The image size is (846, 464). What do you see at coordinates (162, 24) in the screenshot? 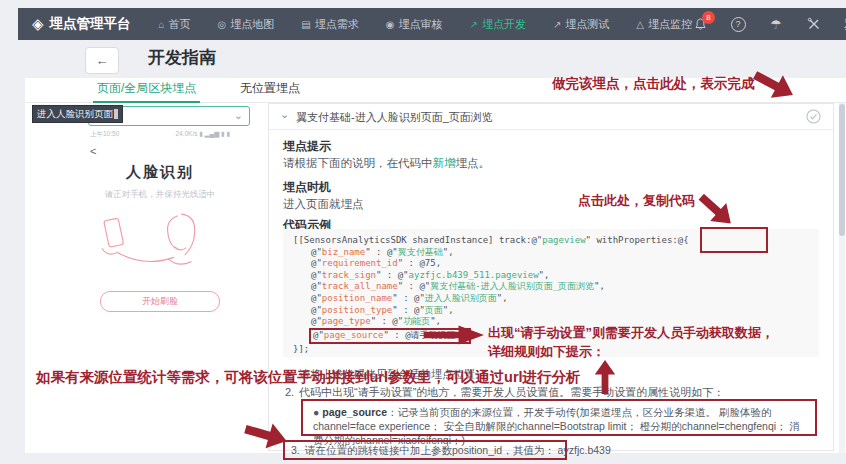
I see `home-icon: ⌂` at bounding box center [162, 24].